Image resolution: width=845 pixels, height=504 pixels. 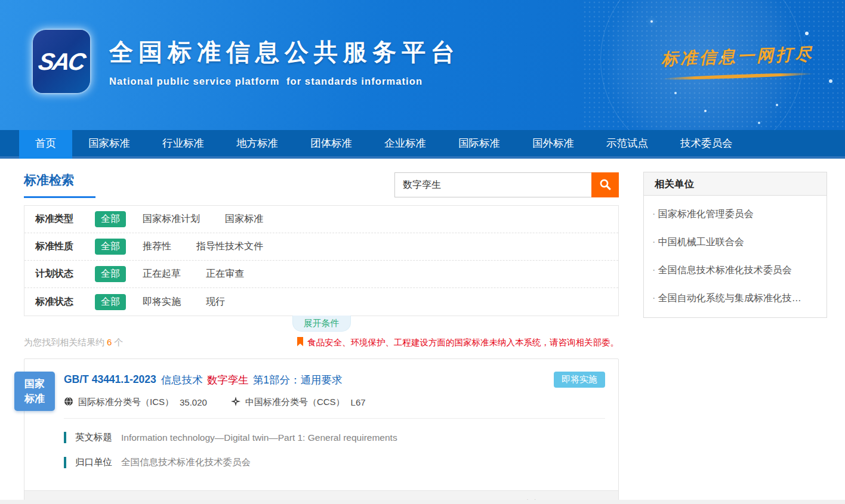 I want to click on filter-label: 标准性质, so click(x=65, y=247).